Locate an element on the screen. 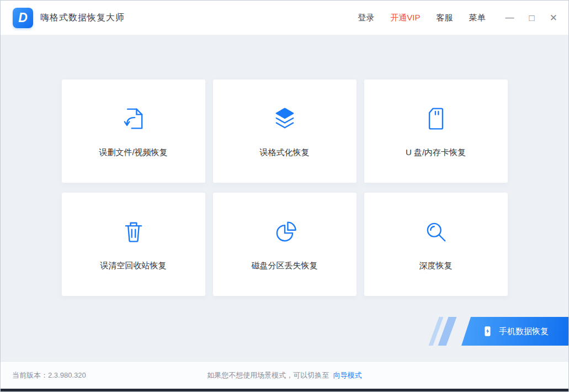 The height and width of the screenshot is (392, 569). card-label: U 盘/内存卡恢复 is located at coordinates (436, 152).